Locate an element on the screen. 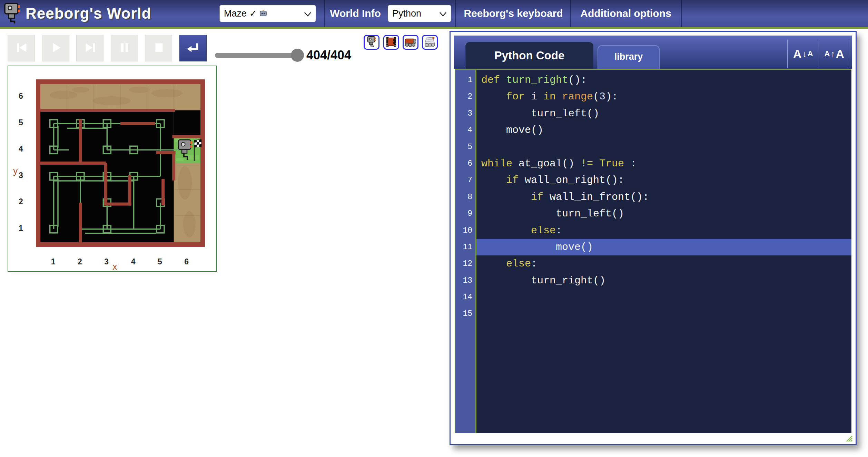 The width and height of the screenshot is (868, 457). rover-robot-icon is located at coordinates (411, 42).